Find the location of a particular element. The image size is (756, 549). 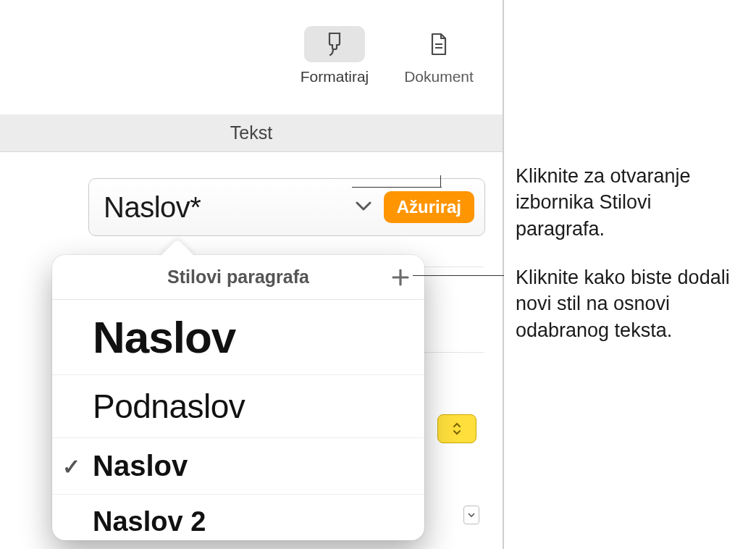

callout-plus: Kliknite kako biste dodali novi stil na … is located at coordinates (631, 304).